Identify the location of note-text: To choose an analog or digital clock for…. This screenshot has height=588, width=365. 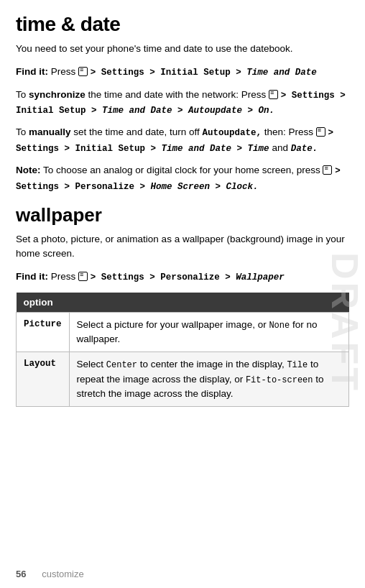
(182, 170).